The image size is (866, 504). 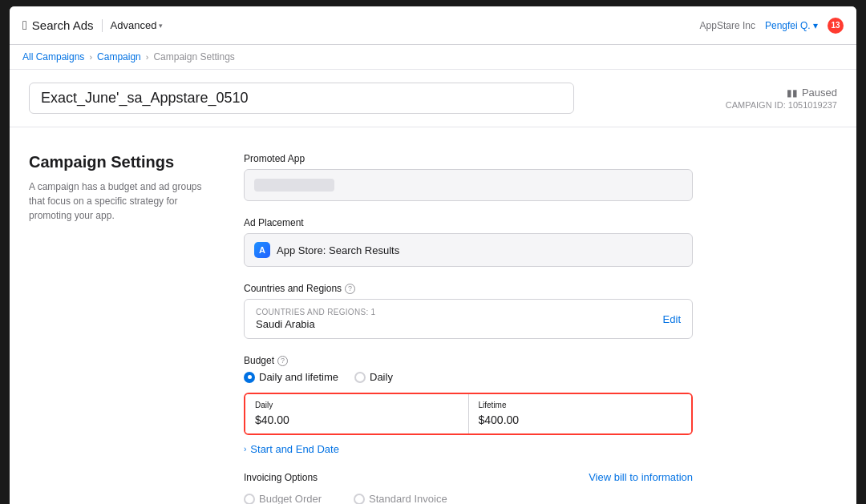 I want to click on breadcrumb-sep-1: ›, so click(x=91, y=57).